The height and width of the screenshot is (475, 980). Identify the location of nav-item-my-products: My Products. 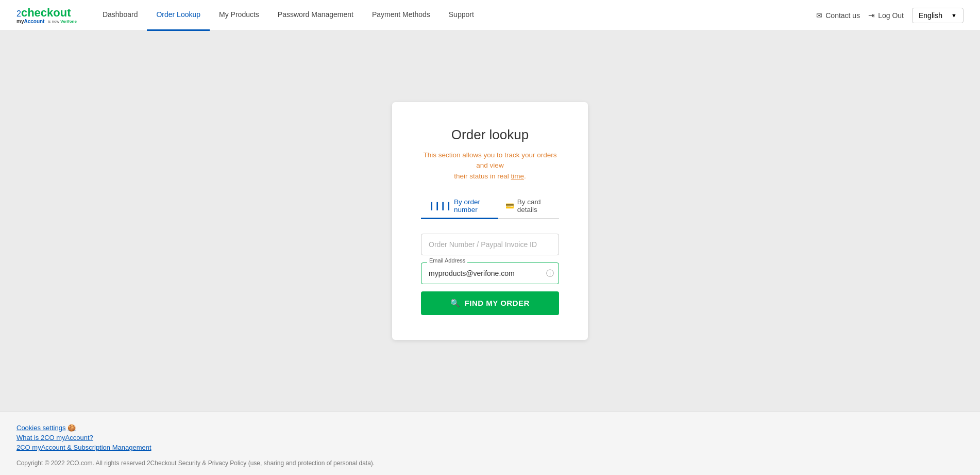
(239, 15).